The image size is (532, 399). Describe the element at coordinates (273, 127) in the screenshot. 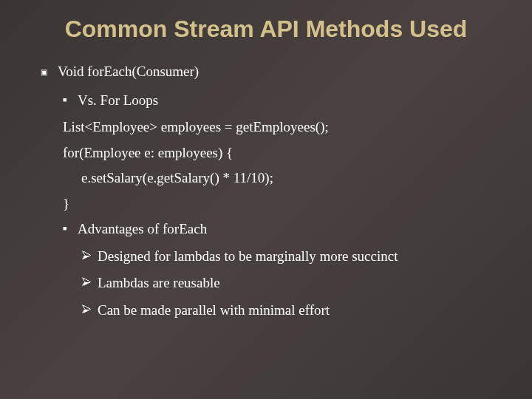

I see `code-line-1: List<Employee> employees = getEmployees(…` at that location.